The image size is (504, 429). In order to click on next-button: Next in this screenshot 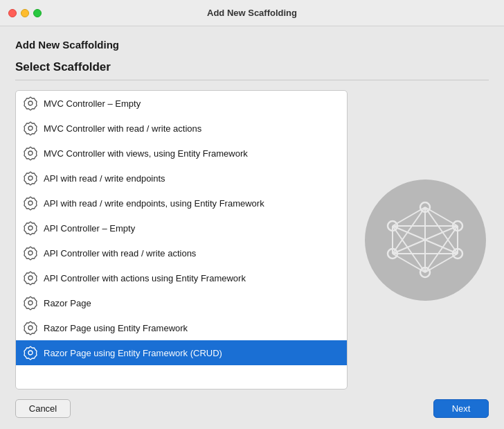, I will do `click(461, 409)`.